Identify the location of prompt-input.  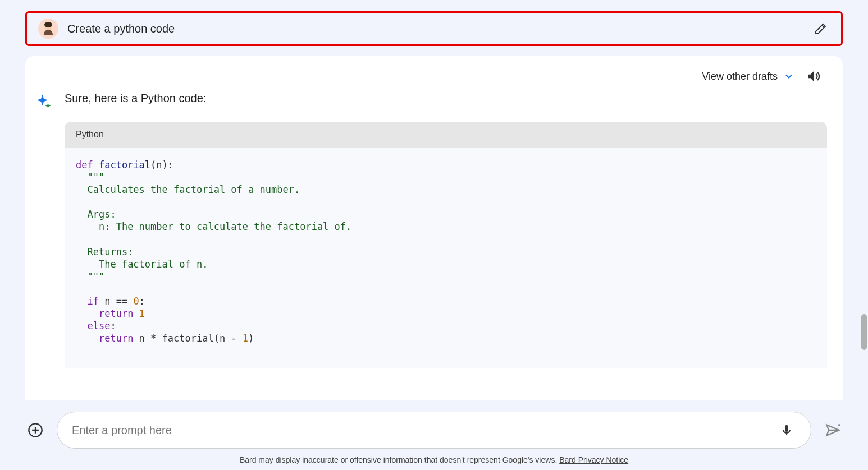
(424, 431).